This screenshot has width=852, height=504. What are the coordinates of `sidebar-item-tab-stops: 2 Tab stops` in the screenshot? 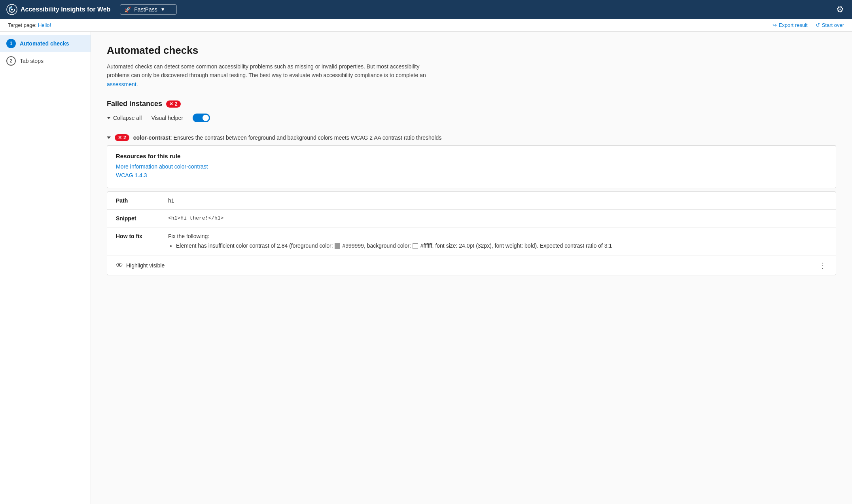 It's located at (45, 61).